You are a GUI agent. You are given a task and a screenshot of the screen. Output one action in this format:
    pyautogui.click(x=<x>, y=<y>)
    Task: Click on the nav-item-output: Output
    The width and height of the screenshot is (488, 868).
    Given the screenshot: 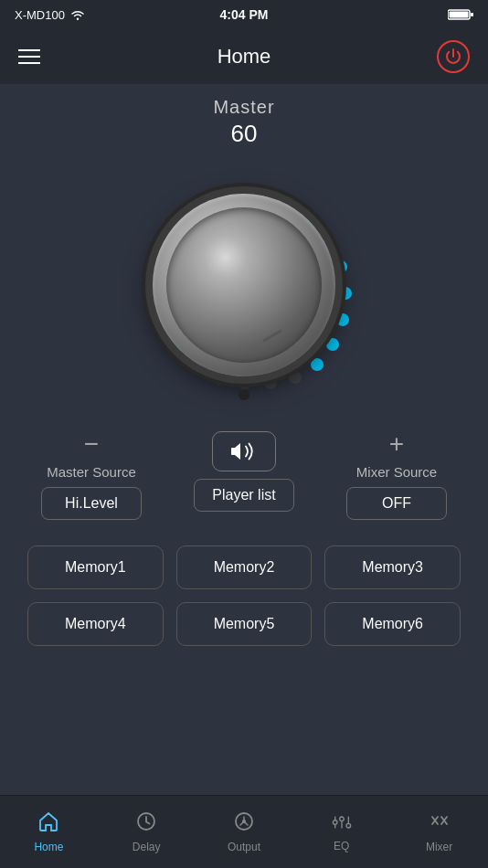 What is the action you would take?
    pyautogui.click(x=244, y=832)
    